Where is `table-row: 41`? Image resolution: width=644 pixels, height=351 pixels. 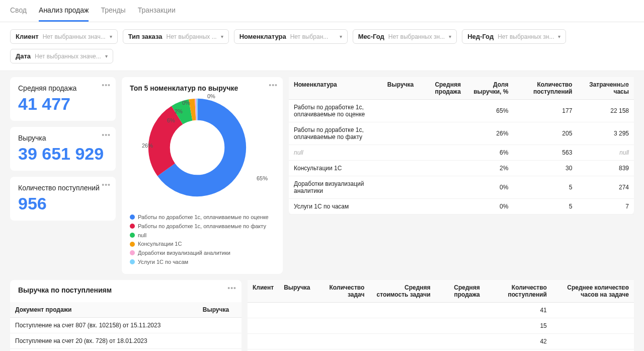 table-row: 41 is located at coordinates (441, 310).